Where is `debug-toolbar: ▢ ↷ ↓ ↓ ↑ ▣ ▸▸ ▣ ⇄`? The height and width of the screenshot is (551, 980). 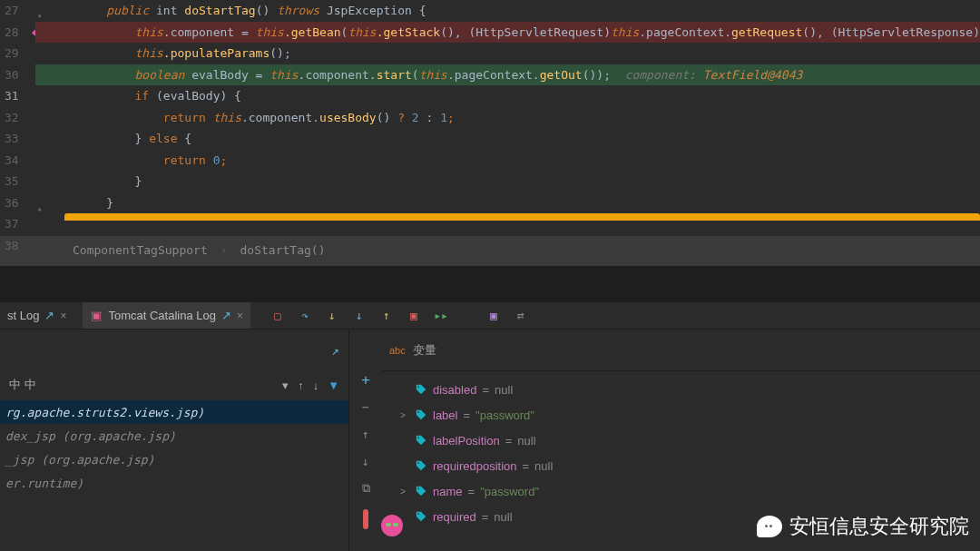 debug-toolbar: ▢ ↷ ↓ ↓ ↑ ▣ ▸▸ ▣ ⇄ is located at coordinates (394, 316).